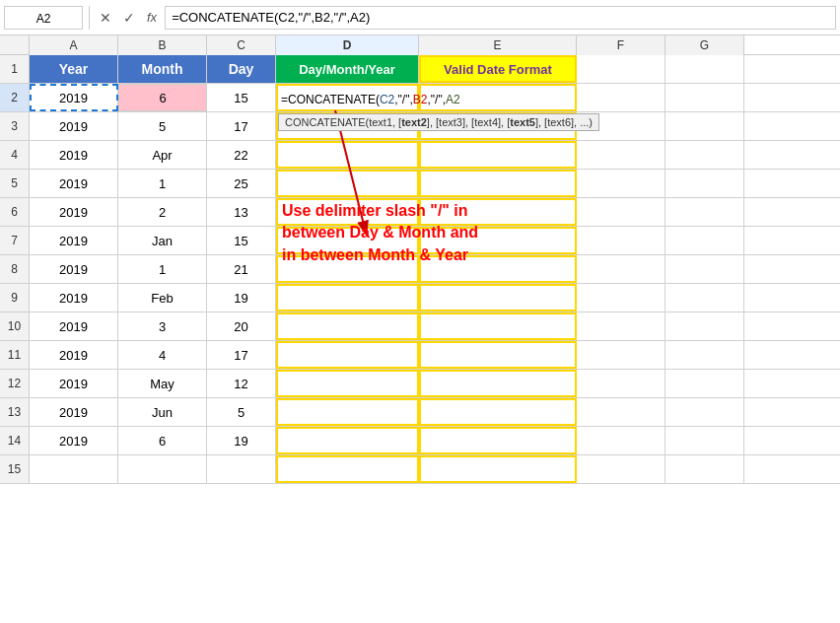 The height and width of the screenshot is (623, 840). What do you see at coordinates (347, 355) in the screenshot?
I see `cell-d11` at bounding box center [347, 355].